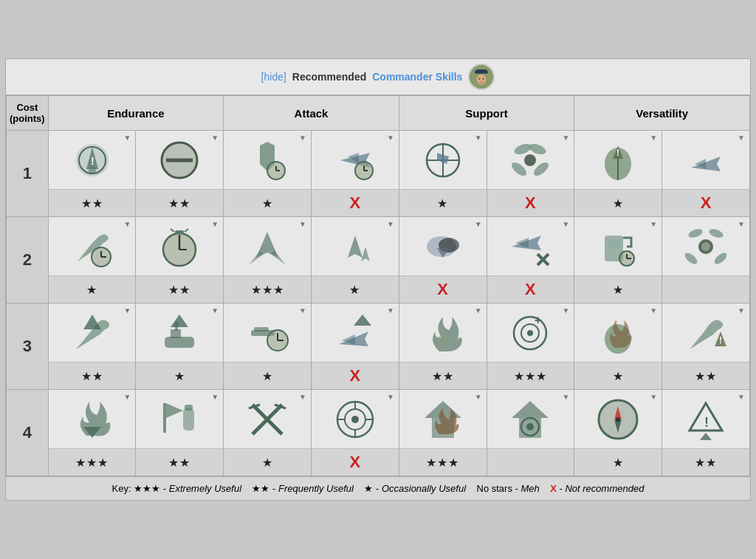 This screenshot has height=559, width=756. Describe the element at coordinates (706, 260) in the screenshot. I see `skill-cell-row2-7: ▼` at that location.